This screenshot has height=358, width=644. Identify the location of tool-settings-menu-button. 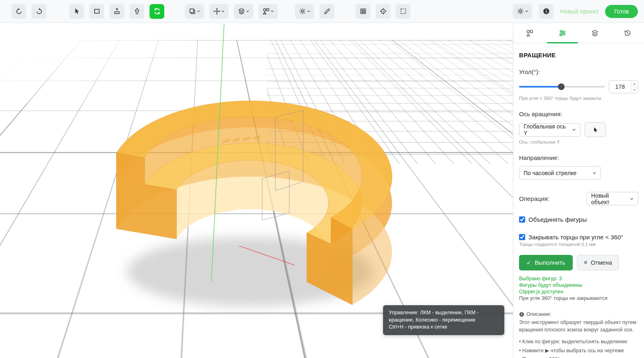
(305, 11).